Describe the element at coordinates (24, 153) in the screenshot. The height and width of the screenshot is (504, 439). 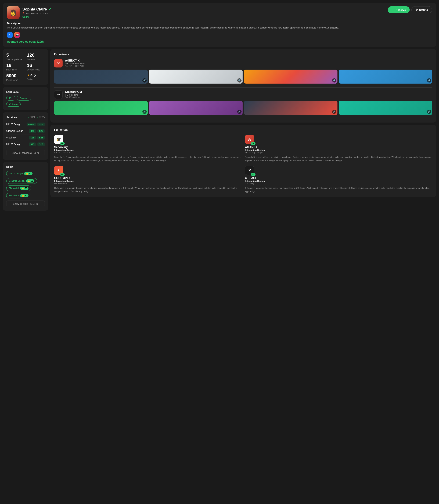
I see `show-all-services-label: Show all services (+5)` at that location.